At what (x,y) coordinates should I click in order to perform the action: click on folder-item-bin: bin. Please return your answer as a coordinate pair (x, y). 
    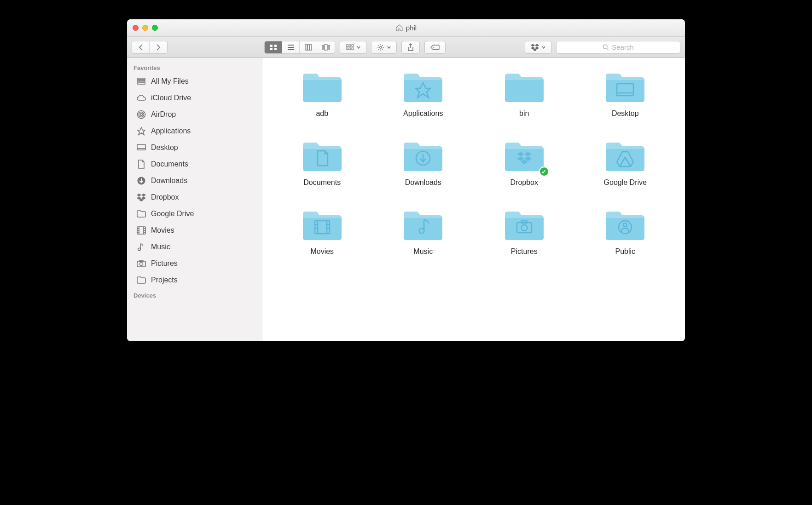
    Looking at the image, I should click on (524, 94).